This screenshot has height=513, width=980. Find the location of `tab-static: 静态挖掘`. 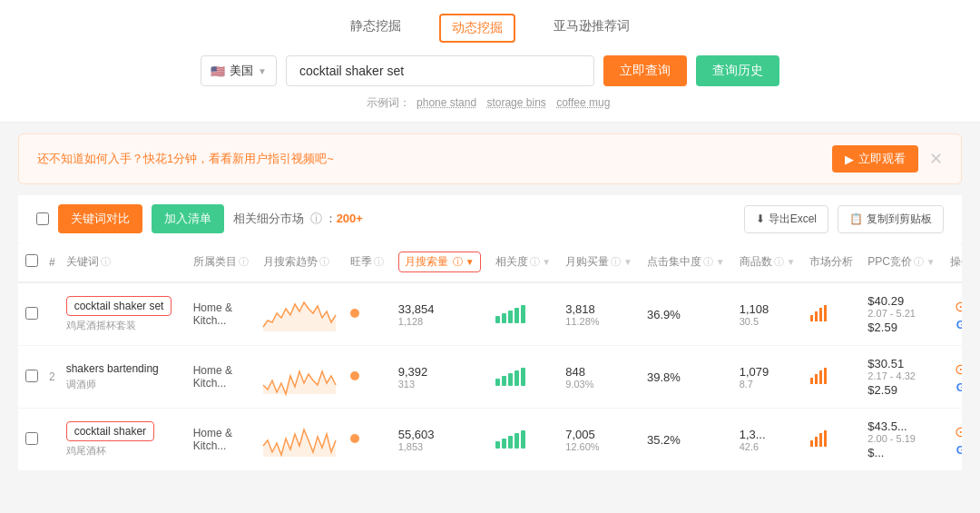

tab-static: 静态挖掘 is located at coordinates (376, 28).